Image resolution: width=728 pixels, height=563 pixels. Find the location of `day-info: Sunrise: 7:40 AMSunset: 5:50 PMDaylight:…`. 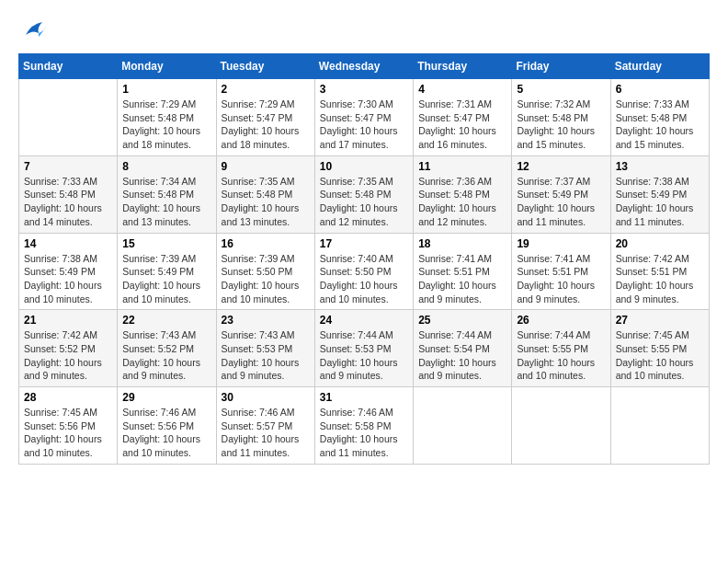

day-info: Sunrise: 7:40 AMSunset: 5:50 PMDaylight:… is located at coordinates (364, 280).